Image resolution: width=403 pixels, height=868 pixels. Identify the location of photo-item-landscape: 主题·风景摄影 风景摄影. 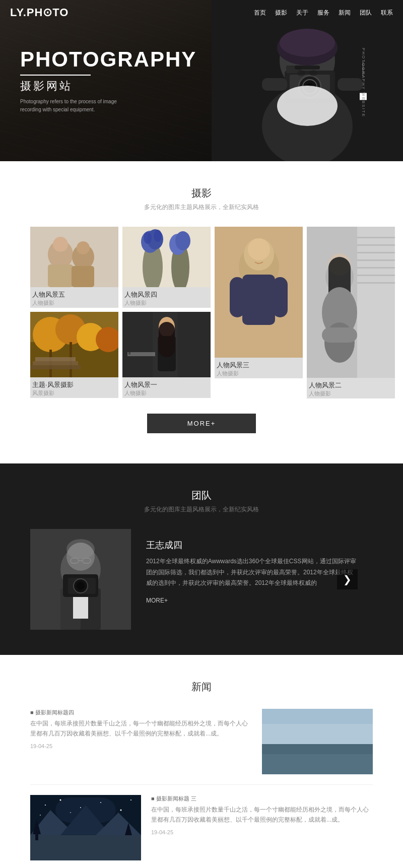
(75, 355).